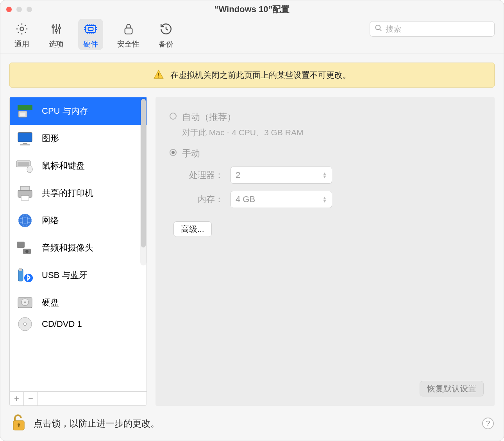 This screenshot has height=441, width=504. What do you see at coordinates (65, 275) in the screenshot?
I see `sidebar-item-label: USB 与蓝牙` at bounding box center [65, 275].